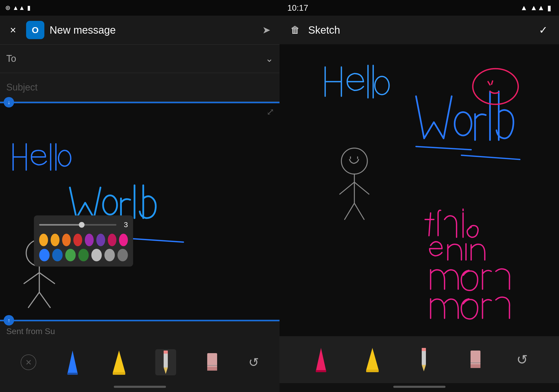 The width and height of the screenshot is (559, 392). Describe the element at coordinates (321, 360) in the screenshot. I see `right-pen-tool-button` at that location.